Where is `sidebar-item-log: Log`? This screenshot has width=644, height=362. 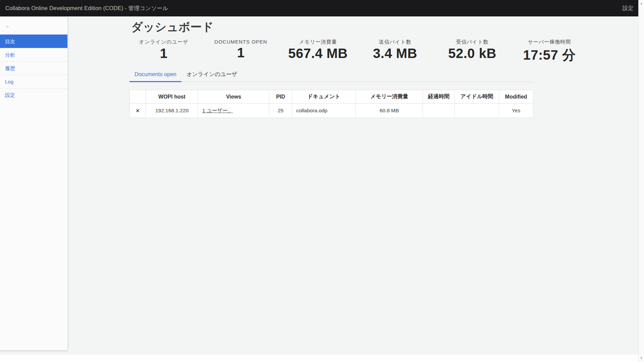 sidebar-item-log: Log is located at coordinates (34, 81).